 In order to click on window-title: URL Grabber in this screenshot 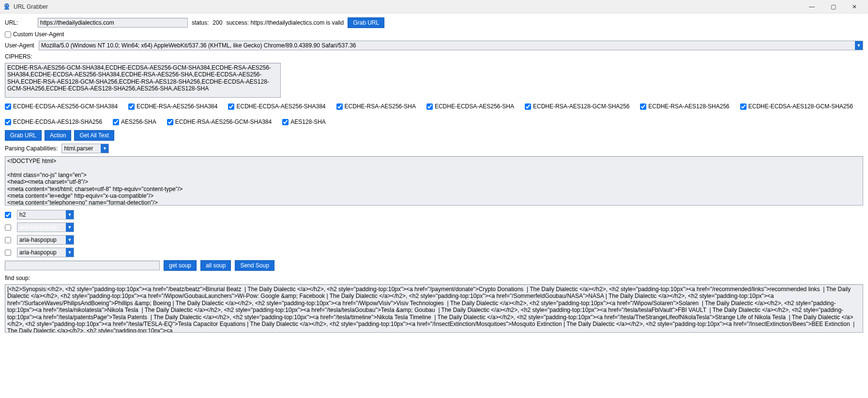, I will do `click(31, 7)`.